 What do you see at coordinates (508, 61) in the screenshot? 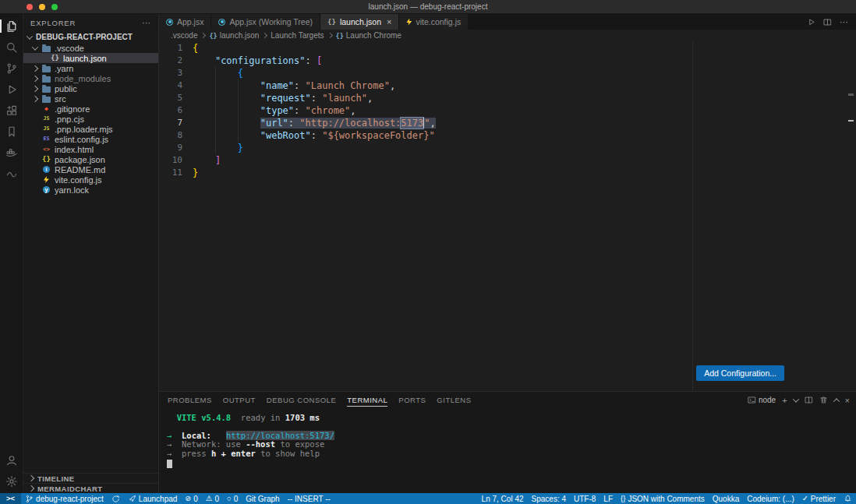
I see `code-line: 2 "configurations": [` at bounding box center [508, 61].